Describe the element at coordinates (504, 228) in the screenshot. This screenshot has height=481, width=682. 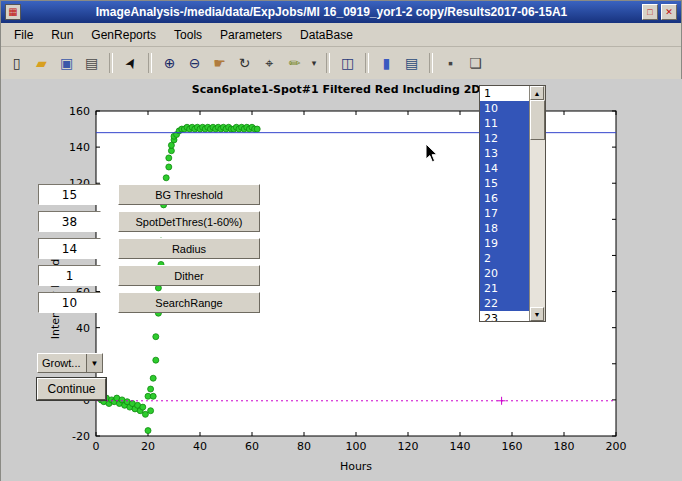
I see `list-item-18: 18` at that location.